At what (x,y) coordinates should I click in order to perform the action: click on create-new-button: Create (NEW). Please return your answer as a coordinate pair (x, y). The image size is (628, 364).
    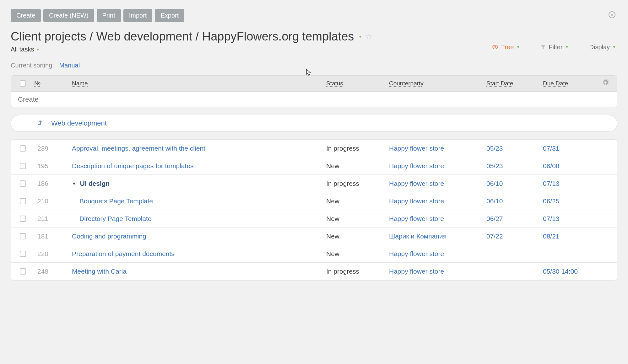
    Looking at the image, I should click on (69, 16).